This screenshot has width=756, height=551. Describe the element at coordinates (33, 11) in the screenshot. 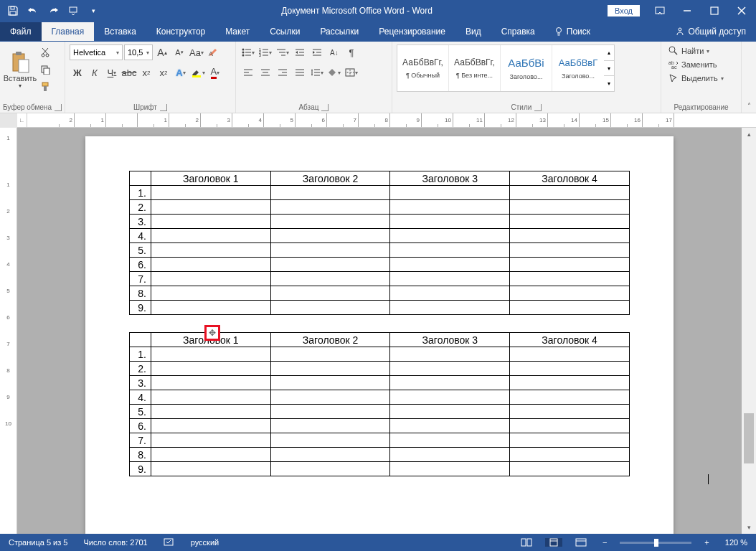

I see `undo-button` at that location.